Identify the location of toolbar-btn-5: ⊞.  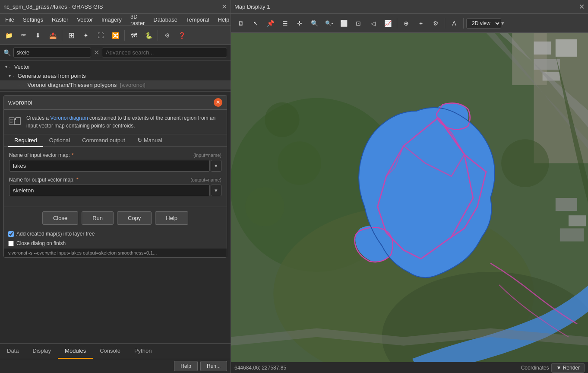
(71, 35).